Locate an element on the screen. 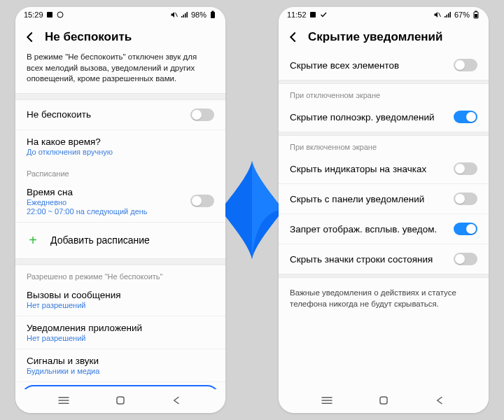  row-dnd: Не беспокоить is located at coordinates (120, 115).